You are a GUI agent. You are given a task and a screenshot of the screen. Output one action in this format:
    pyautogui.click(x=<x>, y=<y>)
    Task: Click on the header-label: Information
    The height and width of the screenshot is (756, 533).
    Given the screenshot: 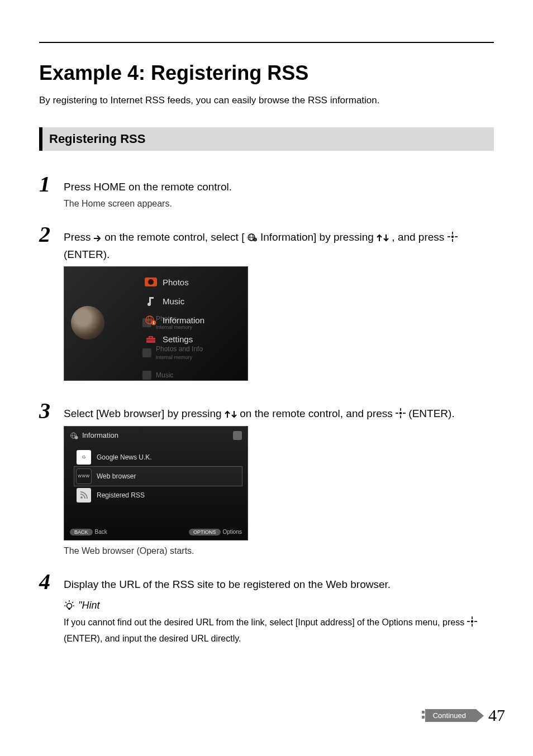 What is the action you would take?
    pyautogui.click(x=101, y=436)
    